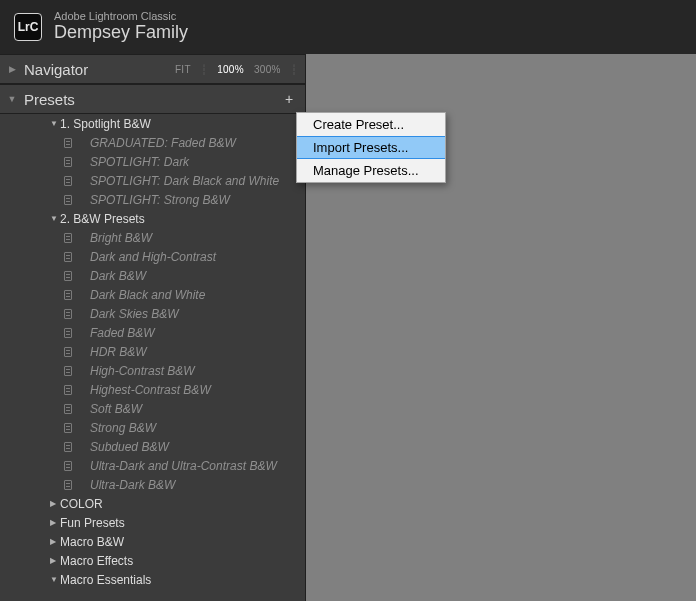 The image size is (696, 601). Describe the element at coordinates (152, 256) in the screenshot. I see `preset-item: Dark and High-Contrast` at that location.